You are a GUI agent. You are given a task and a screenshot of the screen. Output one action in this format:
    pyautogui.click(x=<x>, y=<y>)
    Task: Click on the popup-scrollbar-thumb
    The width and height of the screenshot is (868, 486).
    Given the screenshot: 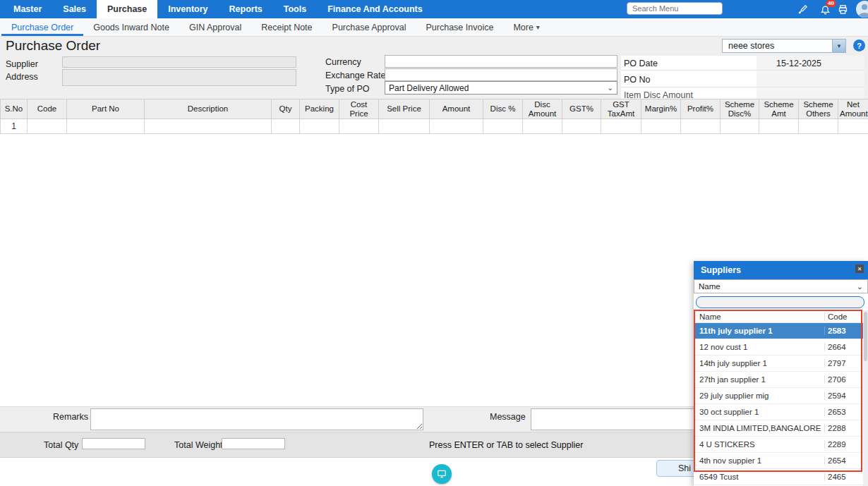 What is the action you would take?
    pyautogui.click(x=865, y=336)
    